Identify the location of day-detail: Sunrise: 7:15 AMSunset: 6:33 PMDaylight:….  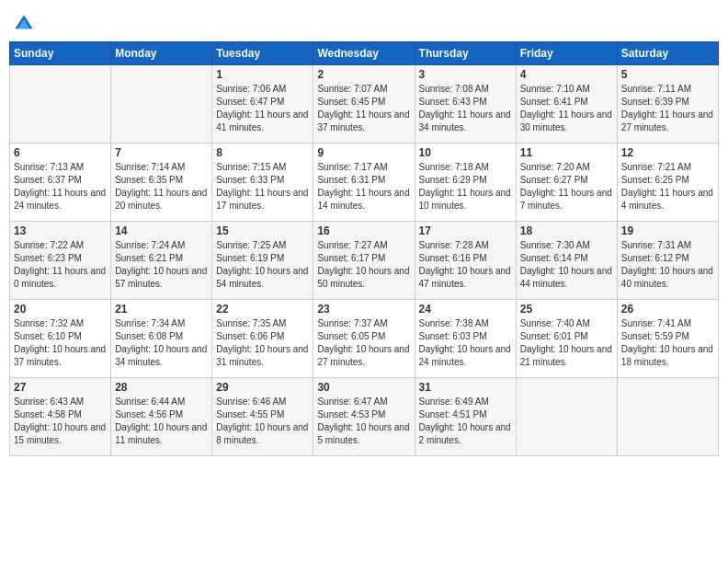
(263, 187).